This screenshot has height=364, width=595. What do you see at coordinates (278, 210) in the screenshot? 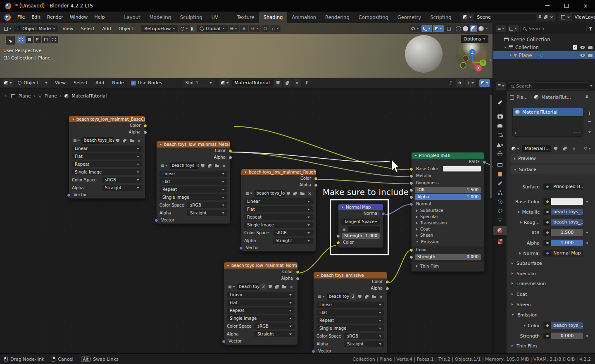
I see `image-texture-node-roughness: beach toys_low_mainmat_Roughness.p... Co…` at bounding box center [278, 210].